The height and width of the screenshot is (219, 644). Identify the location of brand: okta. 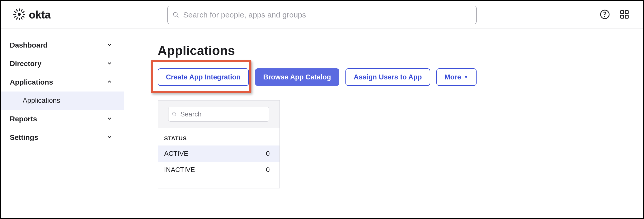
(32, 15).